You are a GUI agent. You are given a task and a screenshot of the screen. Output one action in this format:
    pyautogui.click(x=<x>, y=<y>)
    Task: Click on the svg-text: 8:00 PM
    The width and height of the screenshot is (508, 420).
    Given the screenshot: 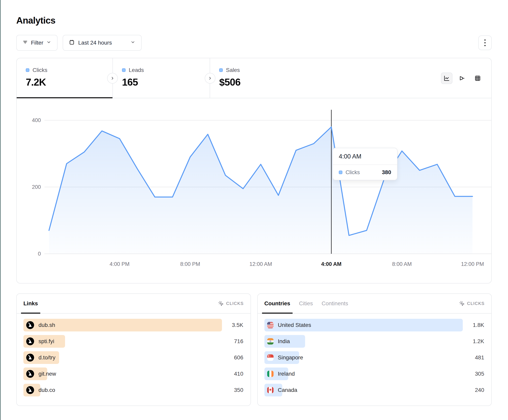 What is the action you would take?
    pyautogui.click(x=190, y=264)
    